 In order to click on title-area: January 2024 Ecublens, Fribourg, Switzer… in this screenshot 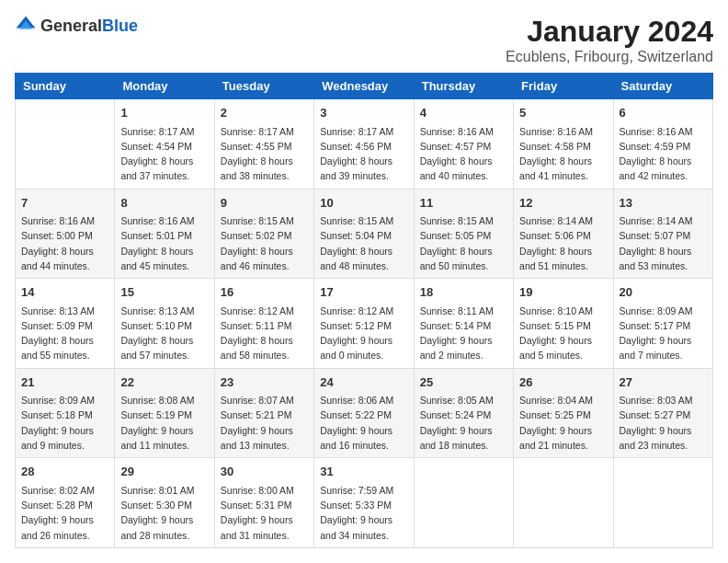, I will do `click(609, 40)`.